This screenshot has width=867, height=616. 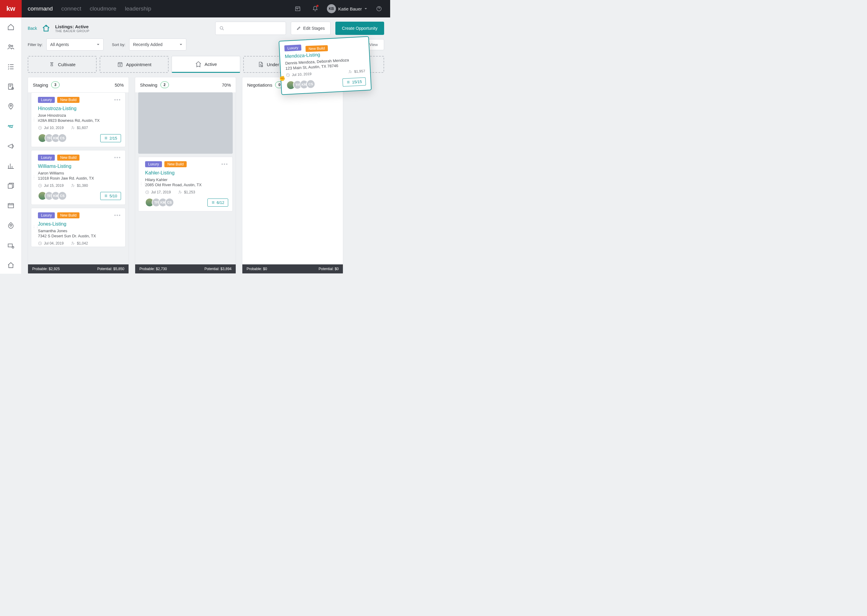 I want to click on count-badge: 3, so click(x=55, y=85).